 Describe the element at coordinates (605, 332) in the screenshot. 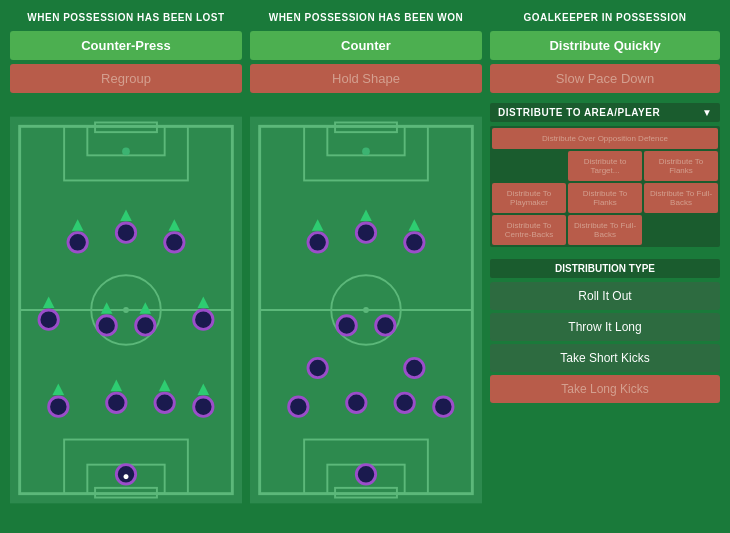

I see `distribution-type-section: DISTRIBUTION TYPE Roll It Out Throw It L…` at that location.